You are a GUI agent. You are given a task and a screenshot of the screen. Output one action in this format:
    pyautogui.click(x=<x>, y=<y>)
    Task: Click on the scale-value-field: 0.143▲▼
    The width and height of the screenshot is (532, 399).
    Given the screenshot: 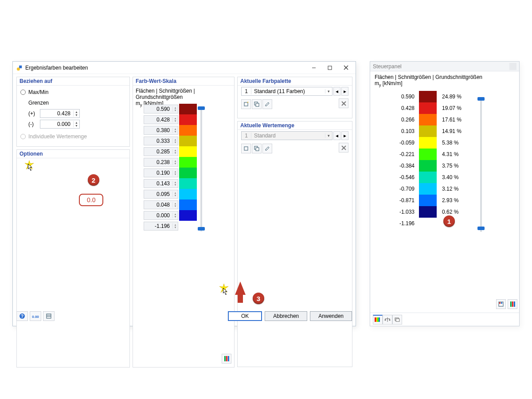 What is the action you would take?
    pyautogui.click(x=161, y=184)
    